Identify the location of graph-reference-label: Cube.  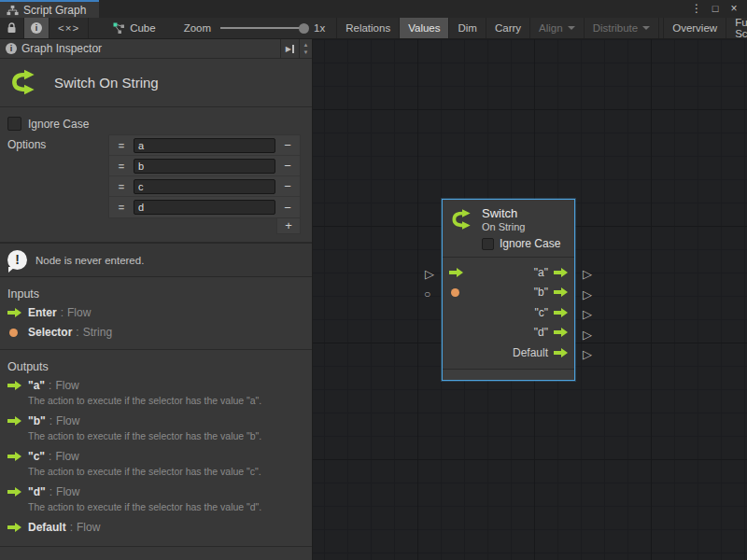
(143, 28).